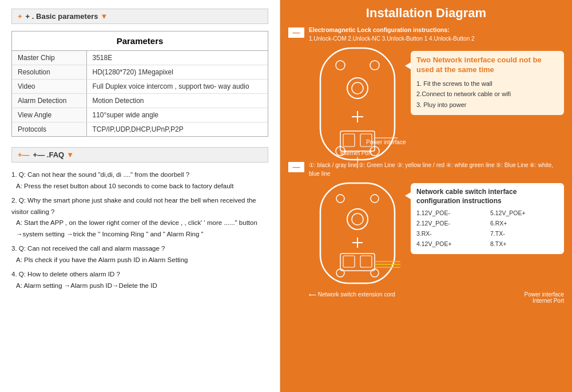  I want to click on bottom-labels: ⟵ Network switch extension cord Power in…, so click(436, 298).